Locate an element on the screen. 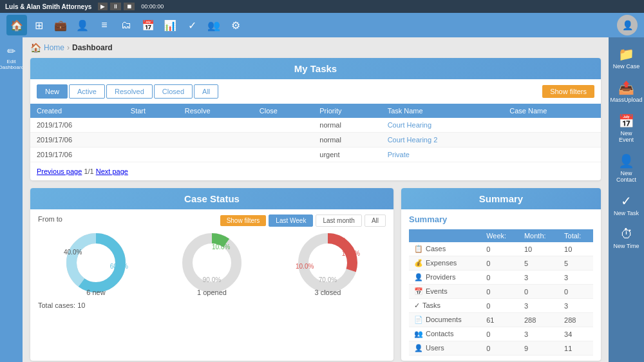 This screenshot has width=644, height=362. task-name-link: Court Hearing 2 is located at coordinates (413, 140).